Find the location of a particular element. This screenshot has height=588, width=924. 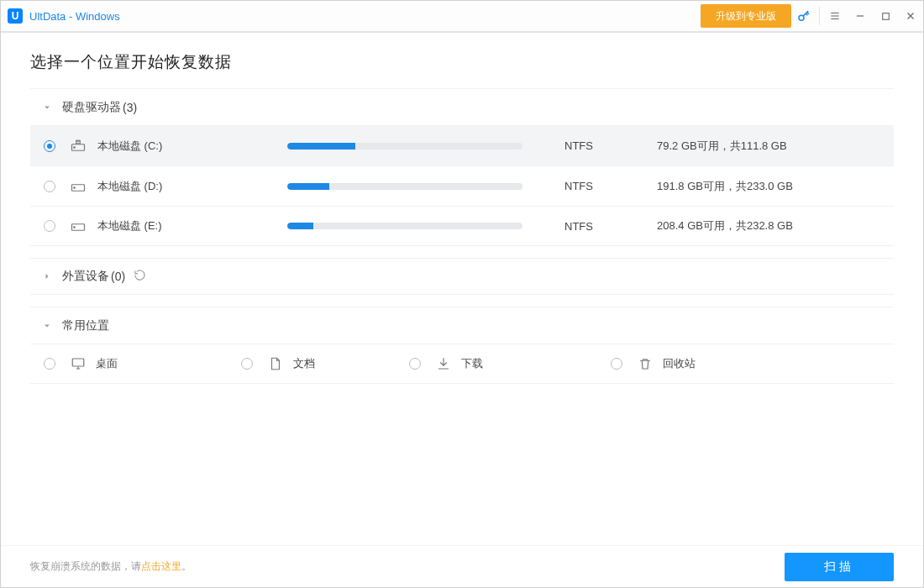

location-desktop: 桌面 is located at coordinates (143, 364).